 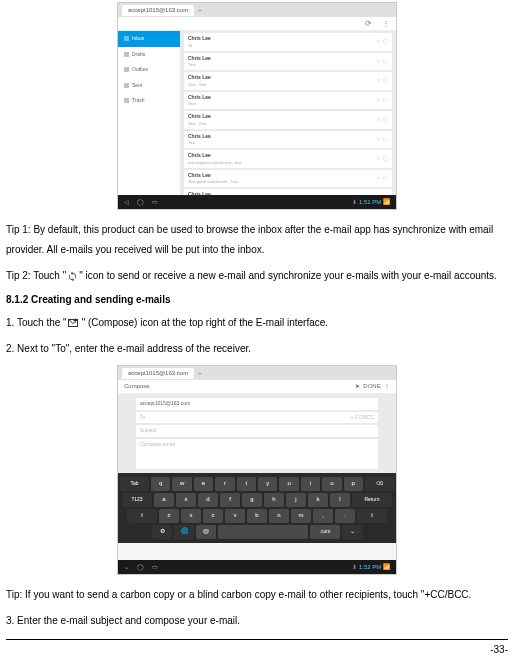 What do you see at coordinates (149, 70) in the screenshot?
I see `folder-outbox: Outbox` at bounding box center [149, 70].